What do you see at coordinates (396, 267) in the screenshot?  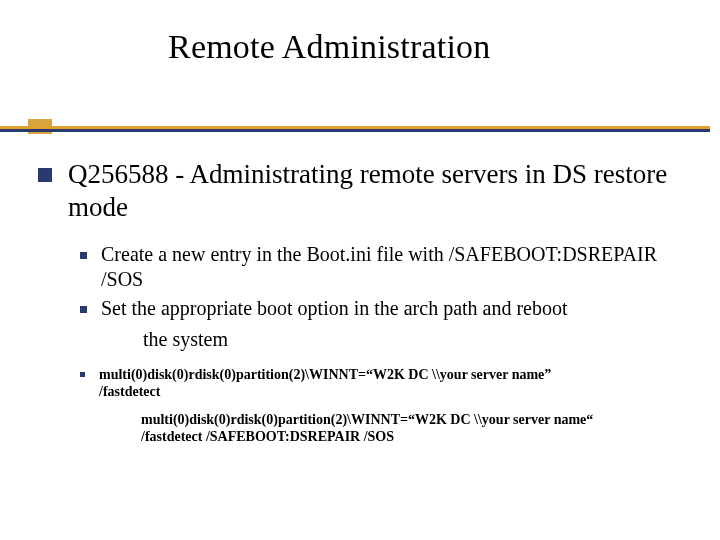 I see `step-1-text: Create a new entry in the Boot.ini file …` at bounding box center [396, 267].